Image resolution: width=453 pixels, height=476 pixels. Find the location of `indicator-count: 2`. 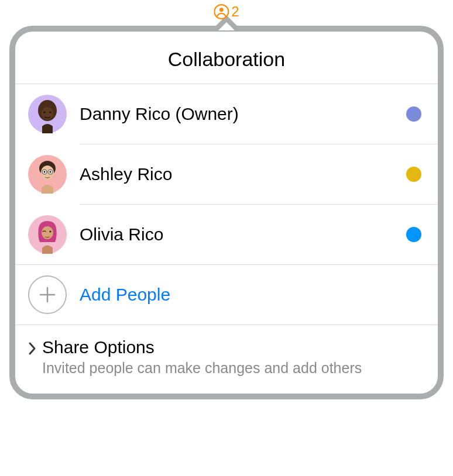

indicator-count: 2 is located at coordinates (235, 12).